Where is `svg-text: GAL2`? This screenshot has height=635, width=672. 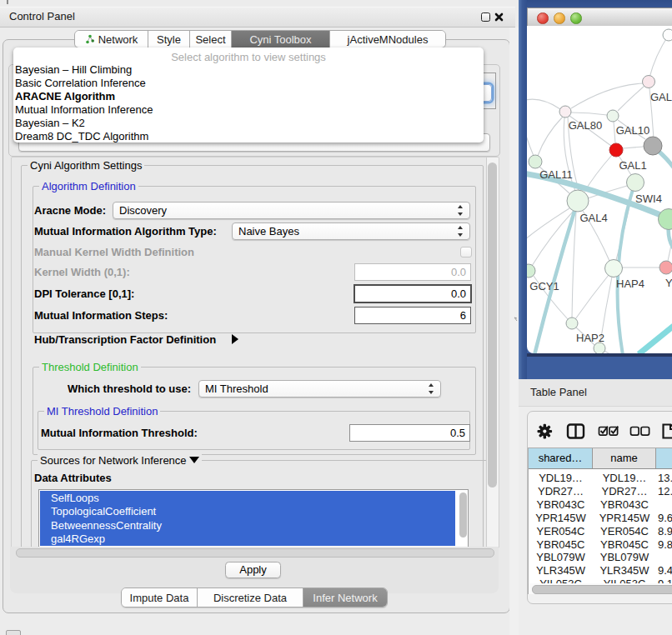 svg-text: GAL2 is located at coordinates (661, 97).